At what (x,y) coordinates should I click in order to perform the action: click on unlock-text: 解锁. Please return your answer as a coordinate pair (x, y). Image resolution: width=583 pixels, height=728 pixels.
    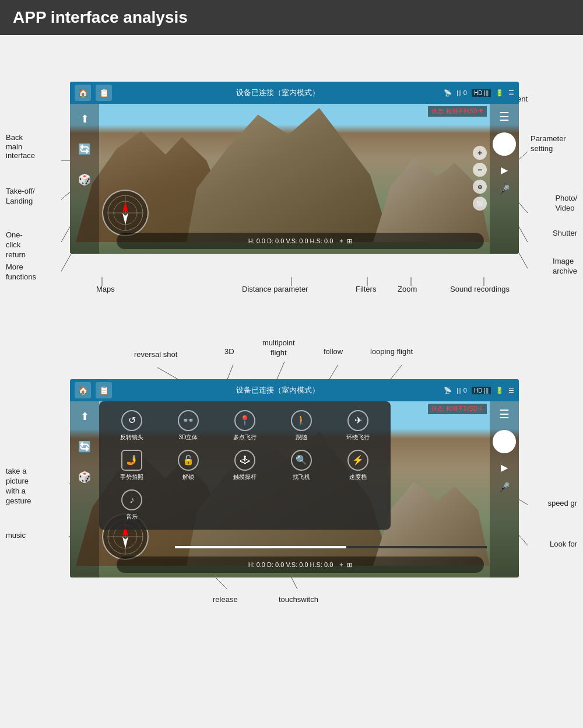
    Looking at the image, I should click on (188, 477).